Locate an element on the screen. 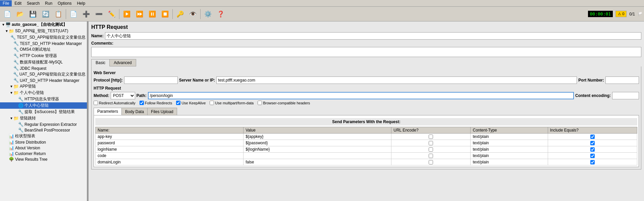  toolbar-remove: ➖ is located at coordinates (99, 14).